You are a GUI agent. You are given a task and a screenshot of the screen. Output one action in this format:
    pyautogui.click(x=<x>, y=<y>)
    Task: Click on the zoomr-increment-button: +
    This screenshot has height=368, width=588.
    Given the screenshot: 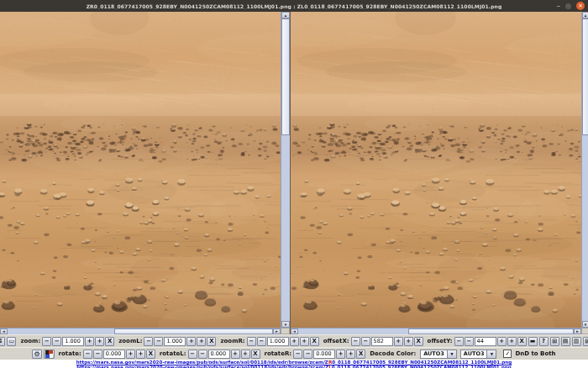 What is the action you would take?
    pyautogui.click(x=294, y=341)
    